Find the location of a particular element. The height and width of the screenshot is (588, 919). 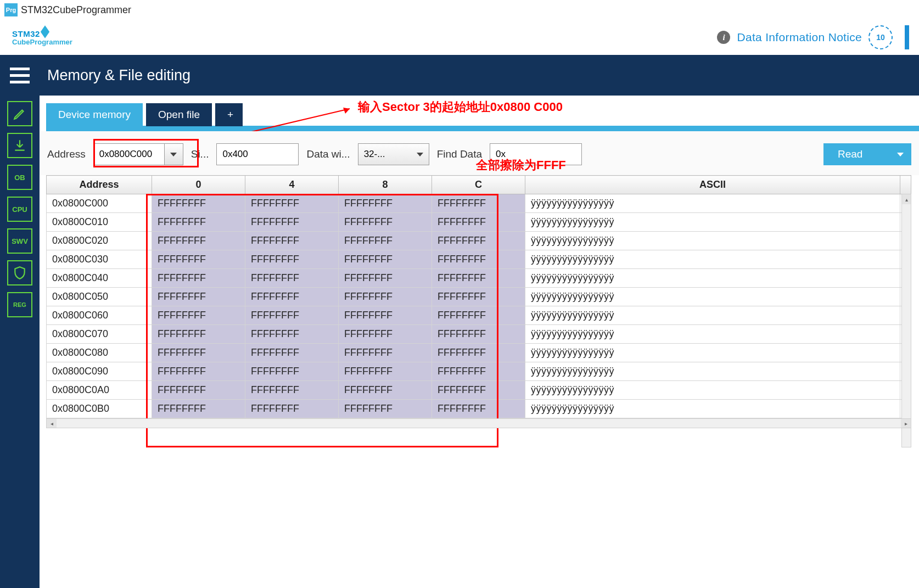

sidebar-item-ob: OB is located at coordinates (20, 177).